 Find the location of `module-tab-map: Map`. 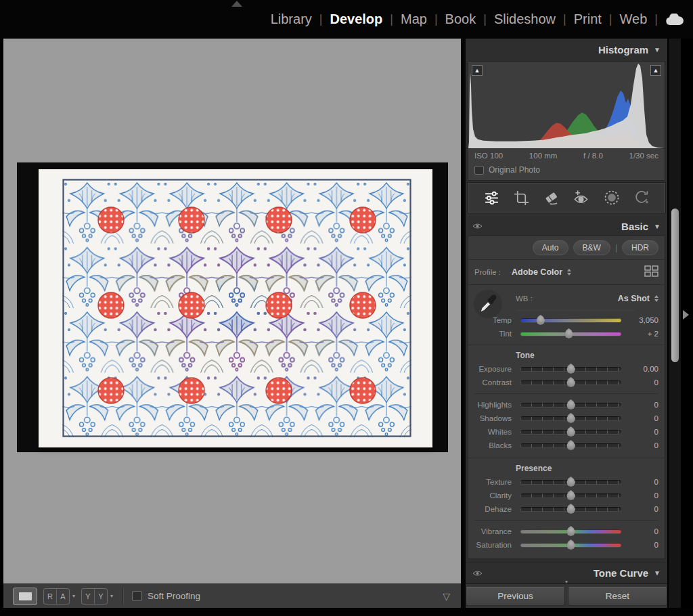

module-tab-map: Map is located at coordinates (414, 19).